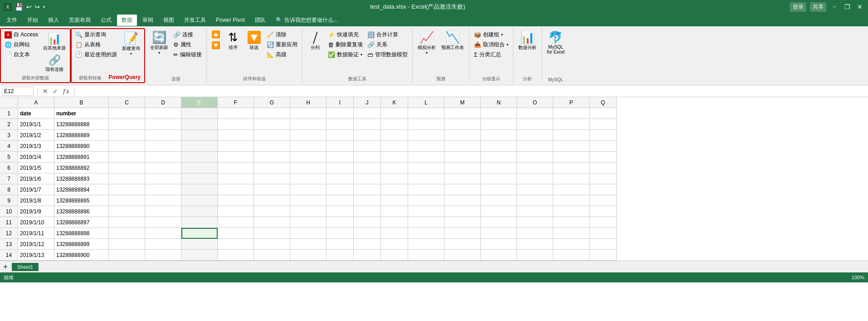 This screenshot has width=868, height=321. What do you see at coordinates (340, 233) in the screenshot?
I see `cell-I12` at bounding box center [340, 233].